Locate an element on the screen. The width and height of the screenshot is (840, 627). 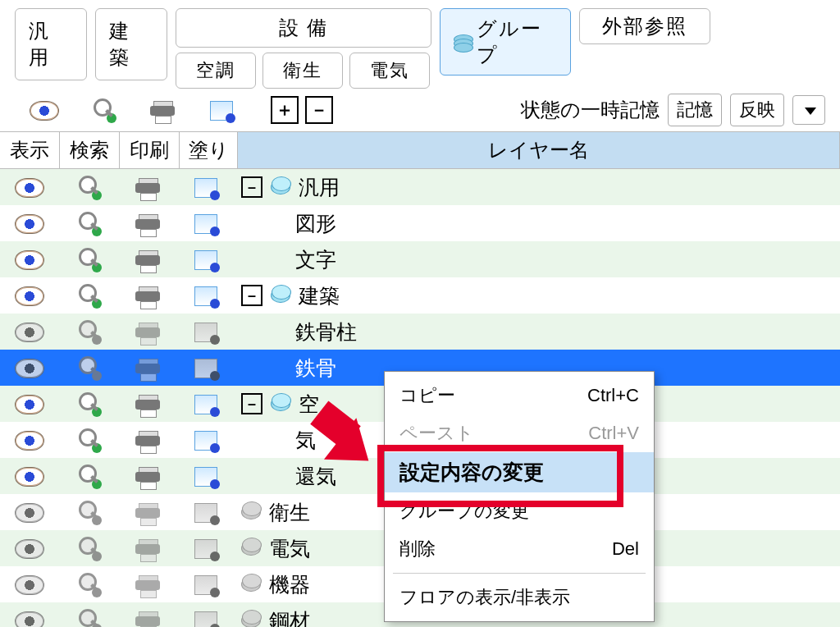
btn-equipment: 設 備 is located at coordinates (304, 28).